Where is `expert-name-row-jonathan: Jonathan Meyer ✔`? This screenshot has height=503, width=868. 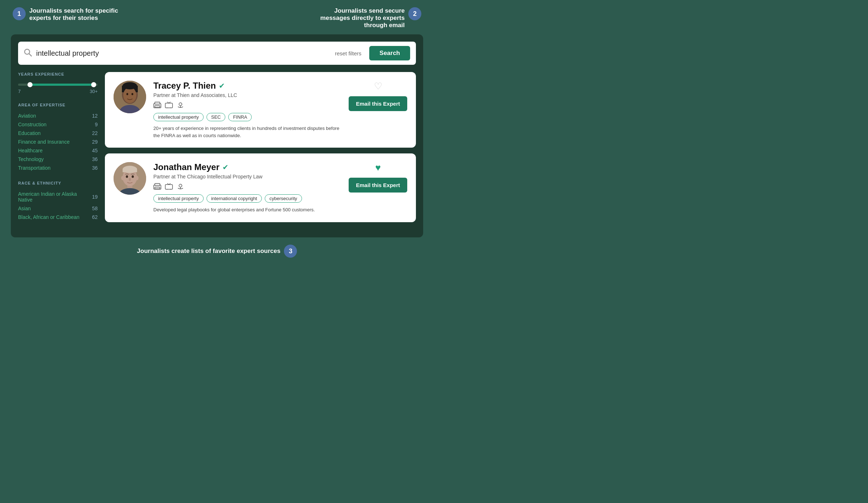 expert-name-row-jonathan: Jonathan Meyer ✔ is located at coordinates (247, 167).